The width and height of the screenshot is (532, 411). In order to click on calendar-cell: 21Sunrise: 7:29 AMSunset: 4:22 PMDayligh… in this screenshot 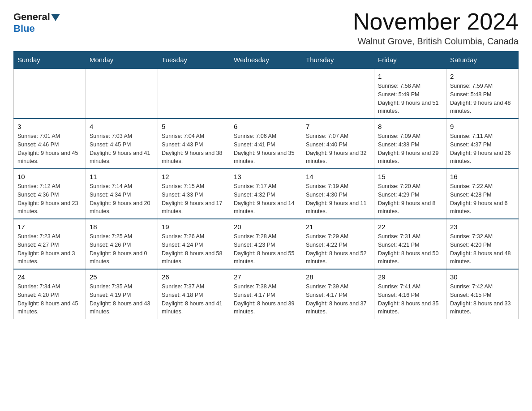, I will do `click(339, 244)`.